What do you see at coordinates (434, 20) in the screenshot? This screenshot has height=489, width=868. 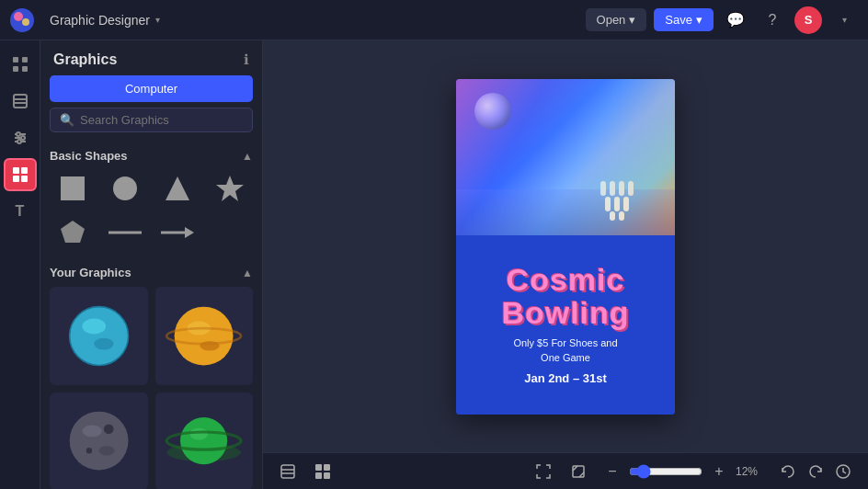 I see `top-nav: Graphic Designer ▾ Open ▾ Save ▾ 💬 ? S ▾` at bounding box center [434, 20].